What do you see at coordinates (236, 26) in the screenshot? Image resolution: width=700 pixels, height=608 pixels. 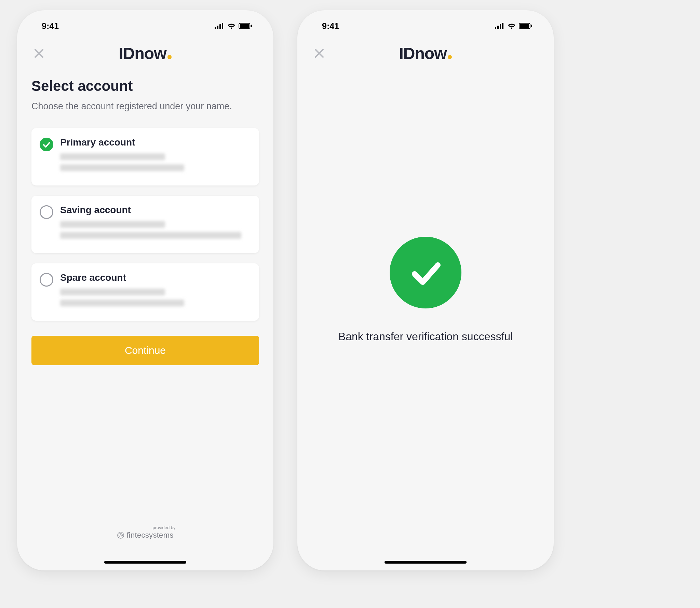 I see `status-icons` at bounding box center [236, 26].